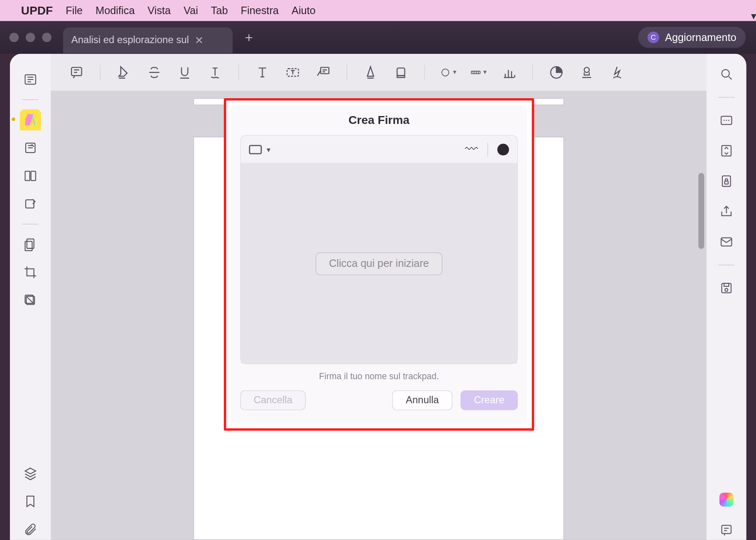 This screenshot has height=540, width=756. Describe the element at coordinates (503, 149) in the screenshot. I see `color-swatch` at that location.